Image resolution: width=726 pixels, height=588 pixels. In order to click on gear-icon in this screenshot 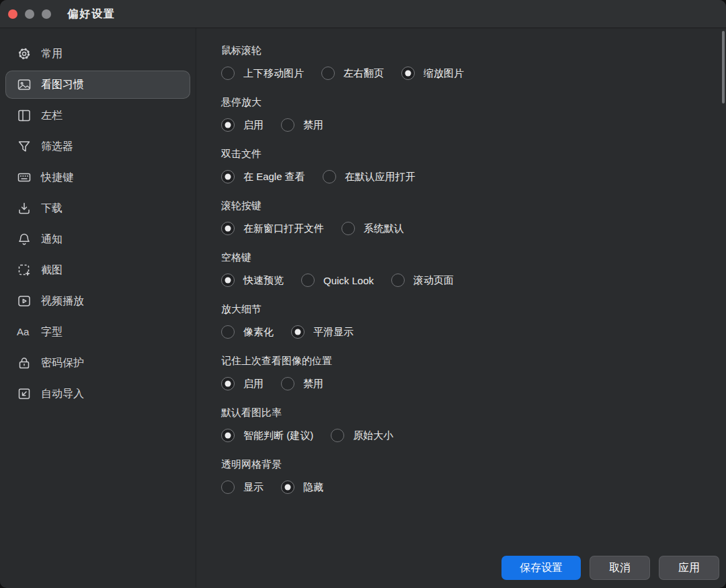, I will do `click(24, 54)`.